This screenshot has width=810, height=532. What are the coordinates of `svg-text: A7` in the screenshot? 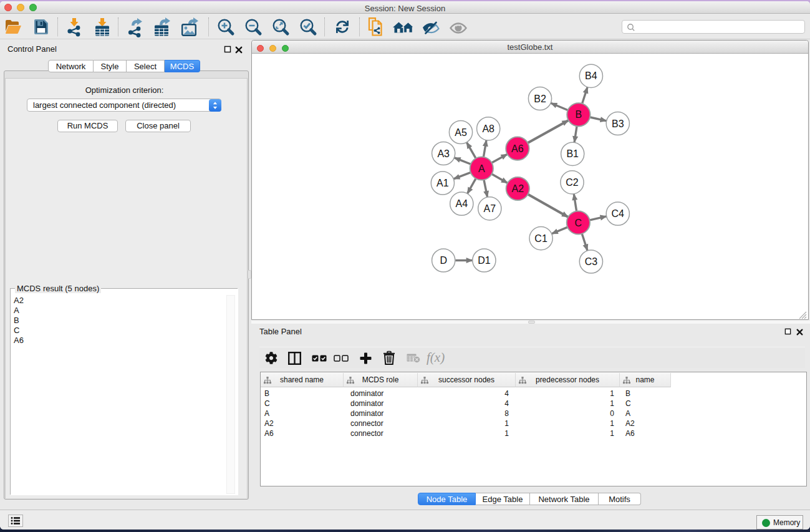 It's located at (490, 208).